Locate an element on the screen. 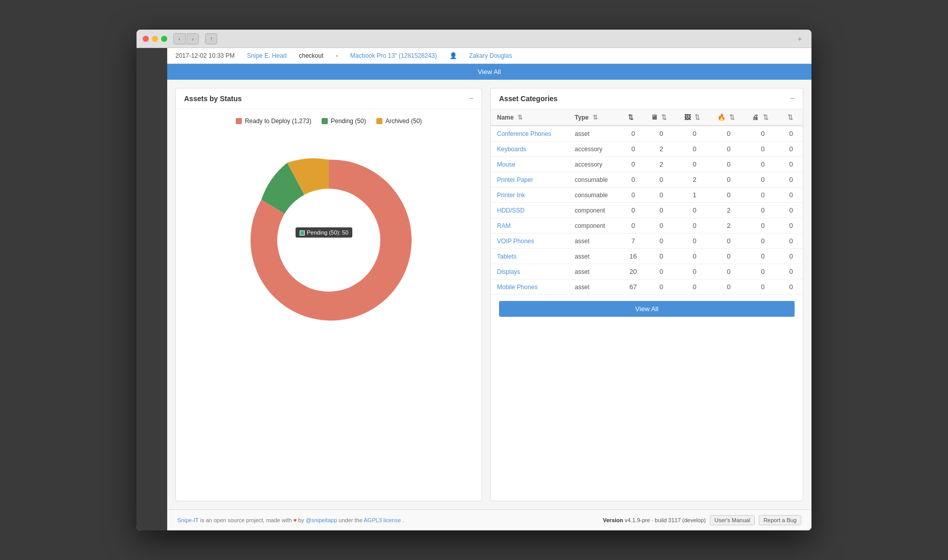 The width and height of the screenshot is (948, 560). cell-c2-7: 0 is located at coordinates (662, 241).